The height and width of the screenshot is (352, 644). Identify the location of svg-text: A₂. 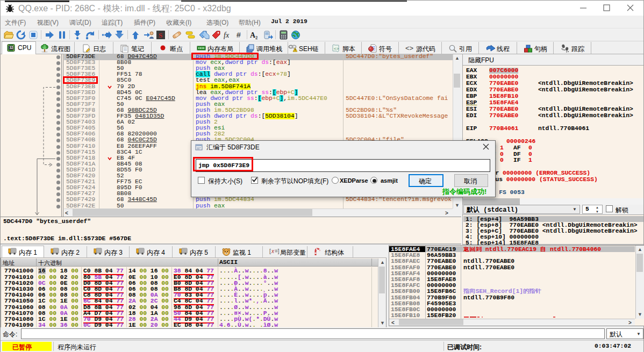
(254, 35).